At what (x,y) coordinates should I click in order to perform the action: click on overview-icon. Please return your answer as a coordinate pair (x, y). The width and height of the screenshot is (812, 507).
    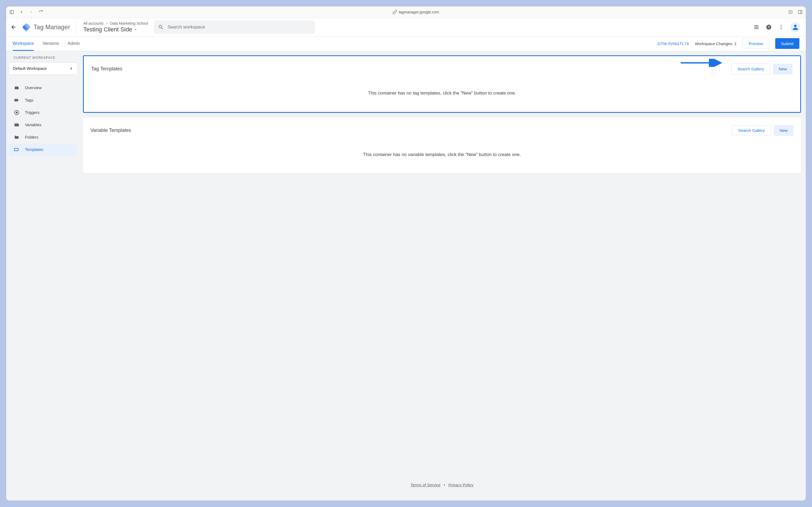
    Looking at the image, I should click on (17, 88).